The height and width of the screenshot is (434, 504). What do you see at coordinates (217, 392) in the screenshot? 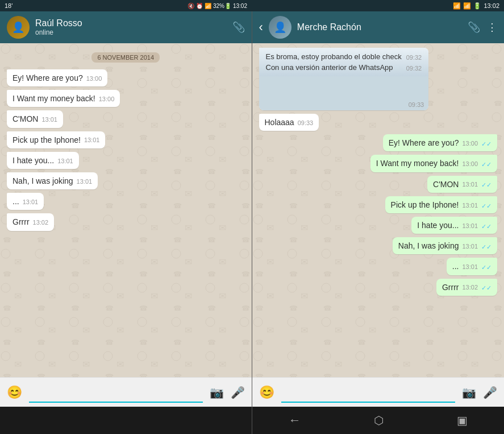
I see `left-camera-icon: 📷` at bounding box center [217, 392].